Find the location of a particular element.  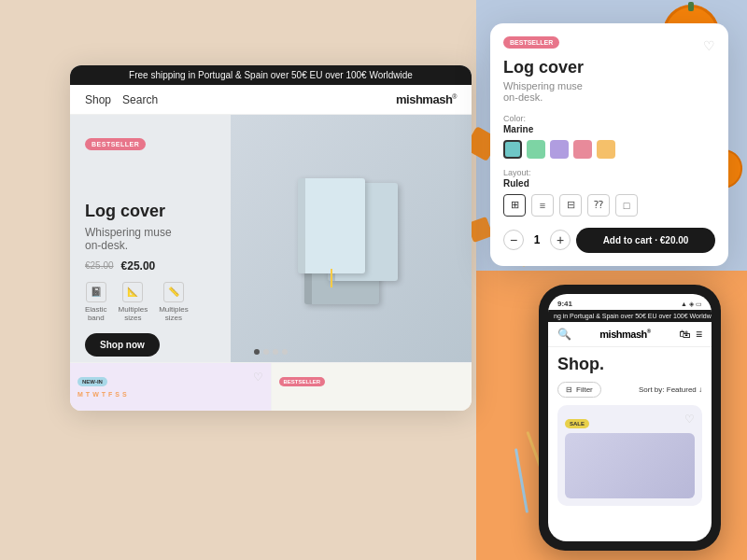

phone-nav: 🔍 mishmash® 🛍 ≡ is located at coordinates (629, 334).